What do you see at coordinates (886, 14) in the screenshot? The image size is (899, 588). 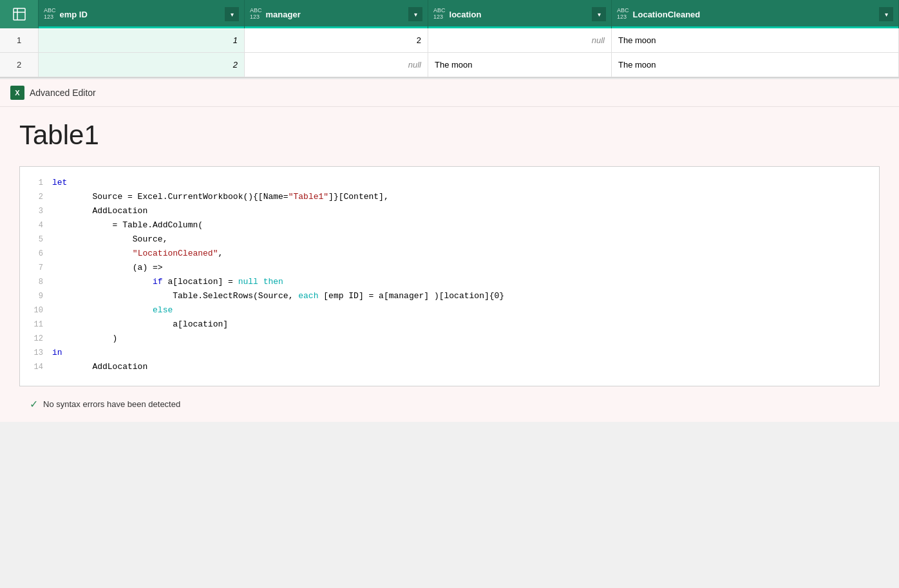 I see `col-dropdown-locationcleaned: ▾` at bounding box center [886, 14].